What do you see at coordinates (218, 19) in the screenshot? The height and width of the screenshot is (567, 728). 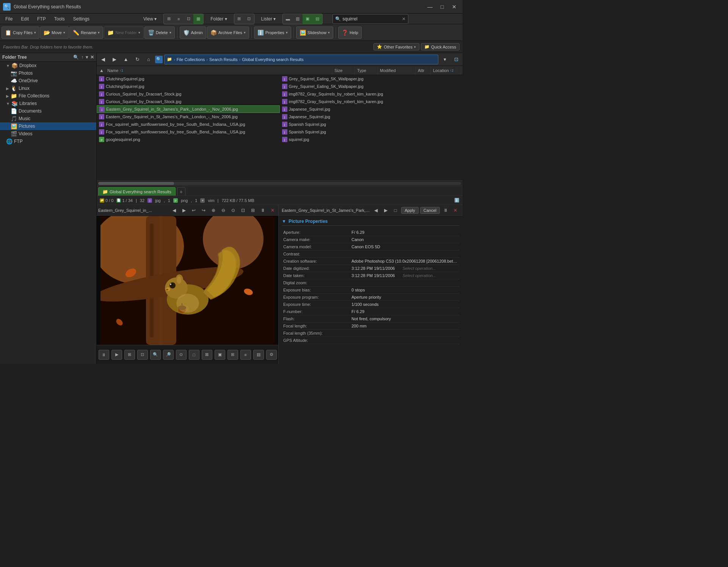 I see `menu-folder: Folder ▾` at bounding box center [218, 19].